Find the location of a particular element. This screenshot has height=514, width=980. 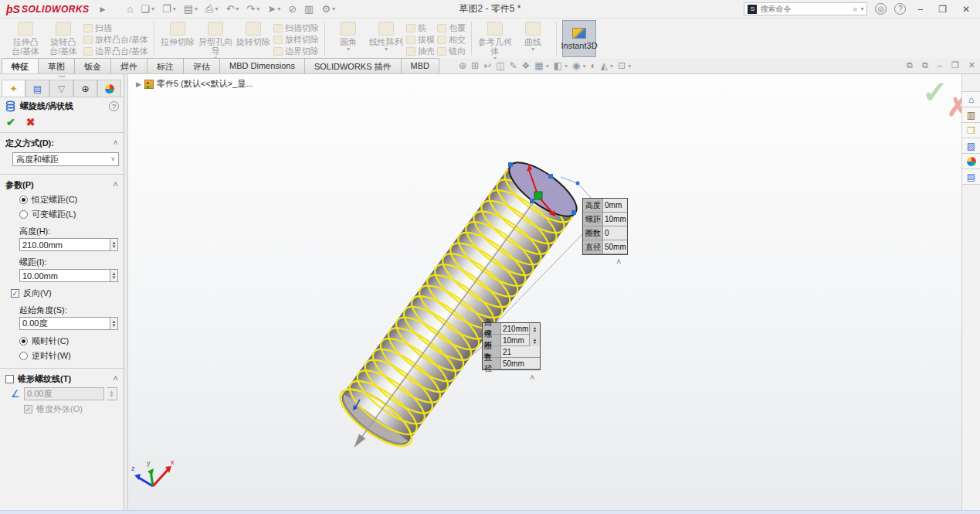

tab-features: 特征 is located at coordinates (20, 66).